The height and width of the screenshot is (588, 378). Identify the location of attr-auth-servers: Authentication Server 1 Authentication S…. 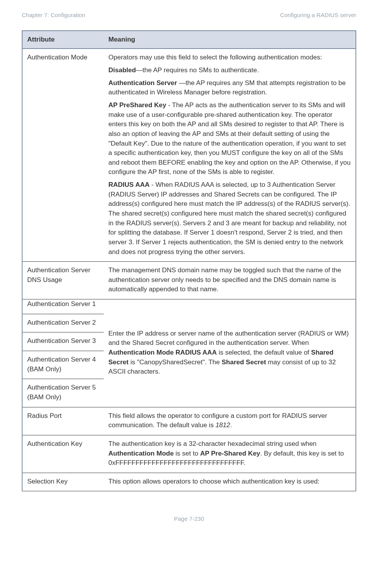
(63, 353).